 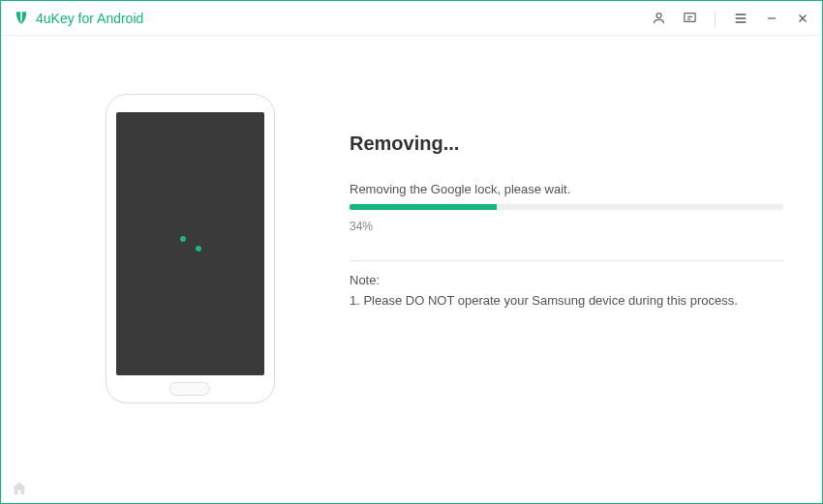 What do you see at coordinates (21, 18) in the screenshot?
I see `logo-icon` at bounding box center [21, 18].